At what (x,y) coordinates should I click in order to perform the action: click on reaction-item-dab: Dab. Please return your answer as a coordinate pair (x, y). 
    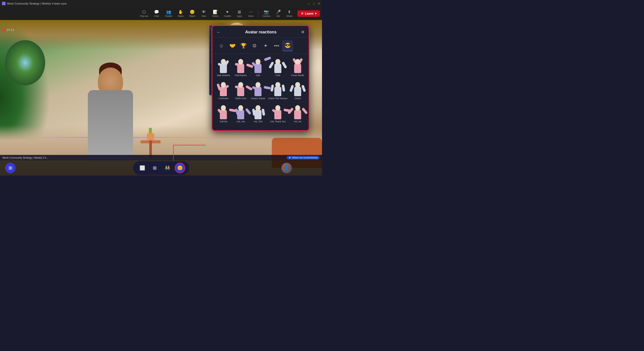
    Looking at the image, I should click on (258, 67).